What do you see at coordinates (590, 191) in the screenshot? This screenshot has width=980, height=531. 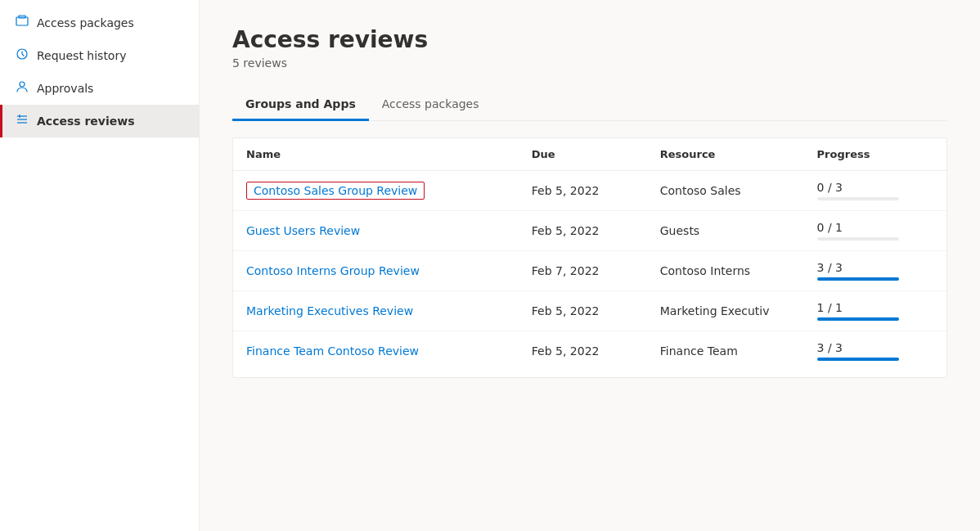 I see `table-row: Contoso Sales Group ReviewFeb 5, 2022Con…` at bounding box center [590, 191].